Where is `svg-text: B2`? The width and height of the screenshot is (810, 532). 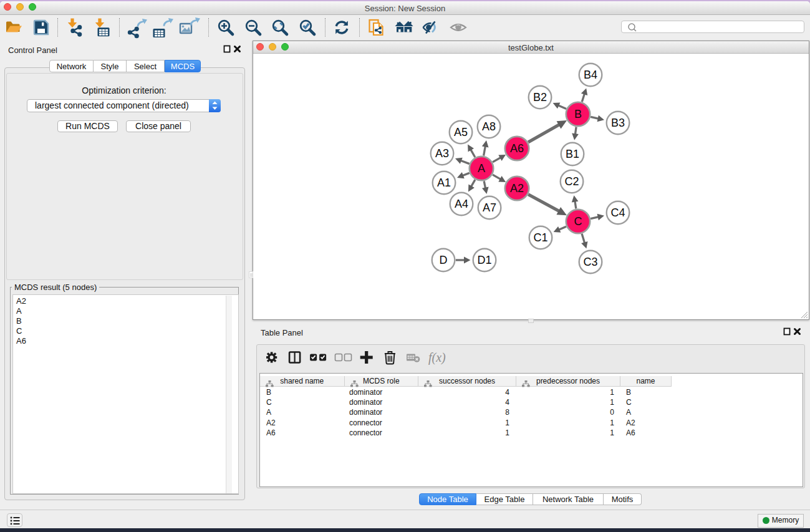
svg-text: B2 is located at coordinates (540, 97).